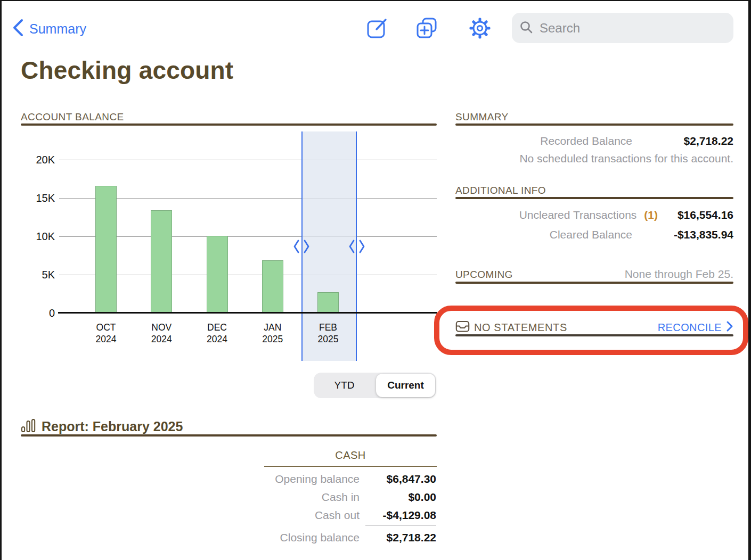  Describe the element at coordinates (29, 427) in the screenshot. I see `bar-chart-icon` at that location.